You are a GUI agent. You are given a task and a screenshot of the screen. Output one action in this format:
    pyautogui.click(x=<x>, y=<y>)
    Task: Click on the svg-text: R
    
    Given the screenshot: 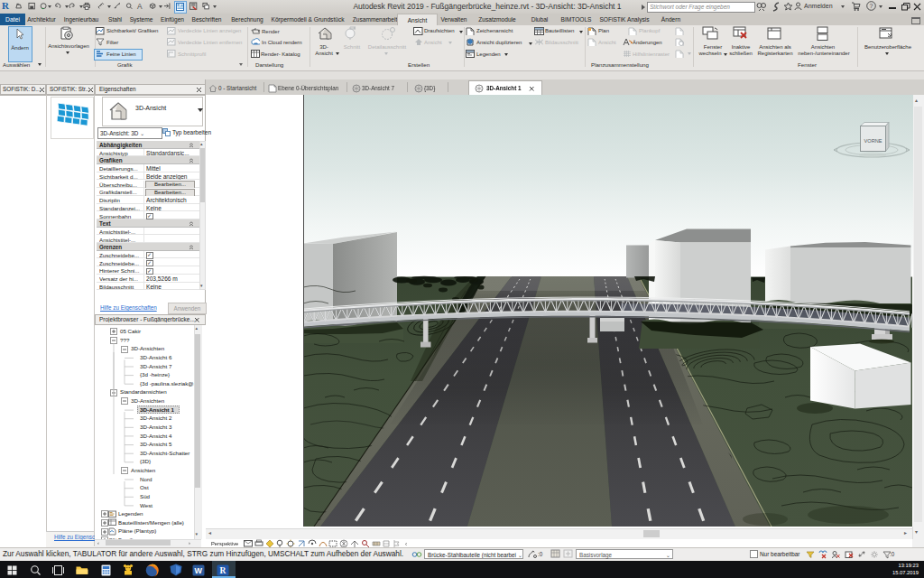 What is the action you would take?
    pyautogui.click(x=224, y=571)
    